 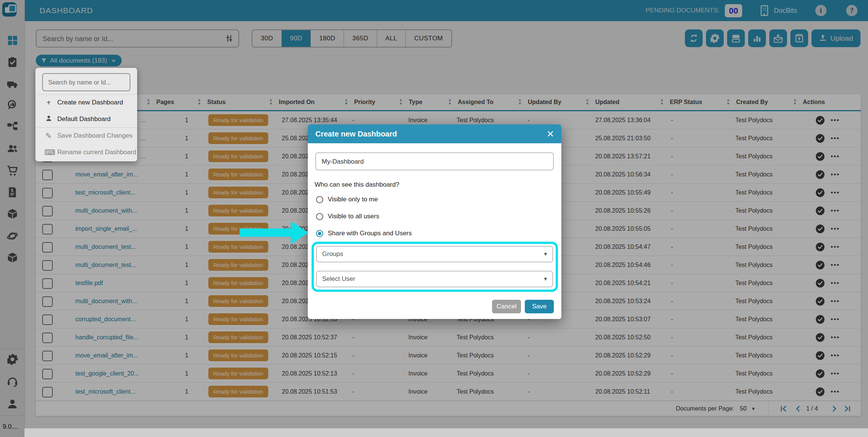 What do you see at coordinates (506, 307) in the screenshot?
I see `cancel-button: Cancel` at bounding box center [506, 307].